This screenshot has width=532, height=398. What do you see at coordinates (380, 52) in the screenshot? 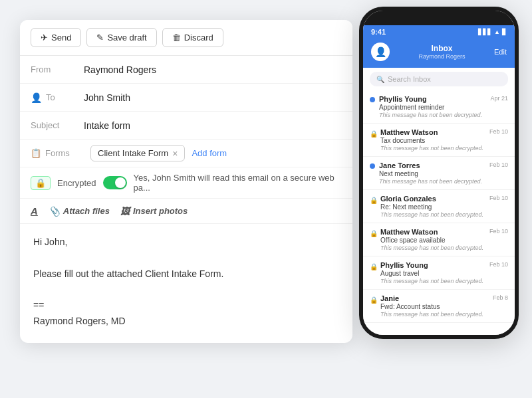
I see `avatar-icon: 👤` at bounding box center [380, 52].